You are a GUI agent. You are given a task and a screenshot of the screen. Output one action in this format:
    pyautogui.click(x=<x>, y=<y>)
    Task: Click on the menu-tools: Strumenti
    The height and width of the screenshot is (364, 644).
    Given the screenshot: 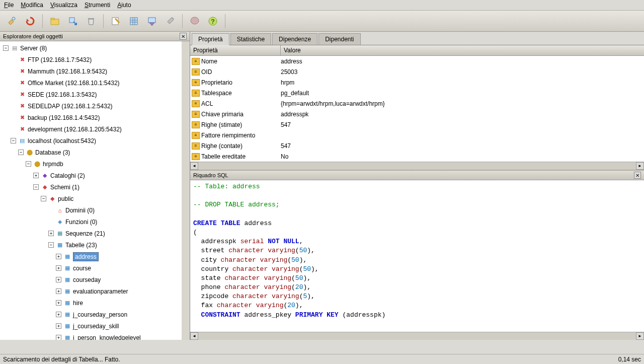 What is the action you would take?
    pyautogui.click(x=98, y=5)
    